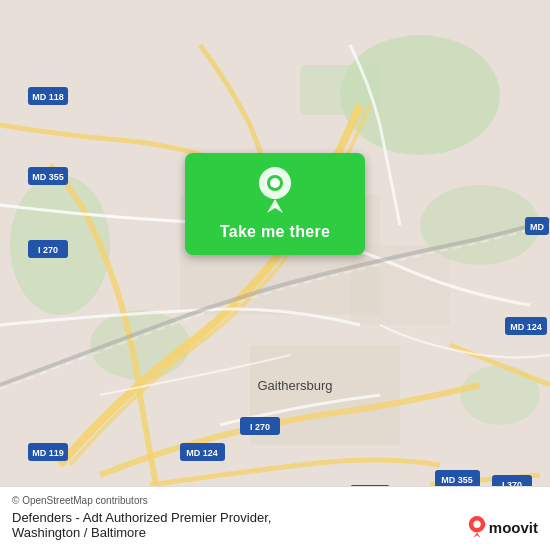 The height and width of the screenshot is (550, 550). What do you see at coordinates (294, 386) in the screenshot?
I see `svg-text: Gaithersburg` at bounding box center [294, 386].